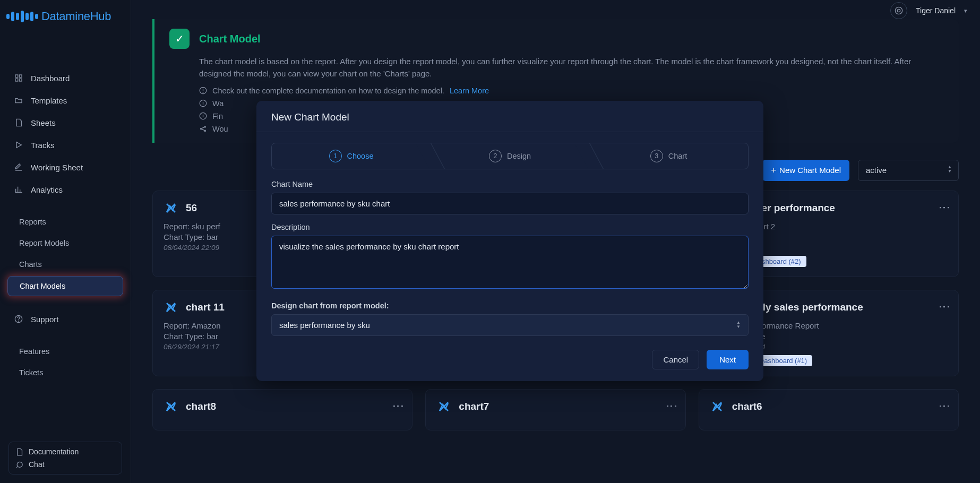 Image resolution: width=980 pixels, height=483 pixels. Describe the element at coordinates (33, 222) in the screenshot. I see `sidebar-item-label: Reports` at that location.